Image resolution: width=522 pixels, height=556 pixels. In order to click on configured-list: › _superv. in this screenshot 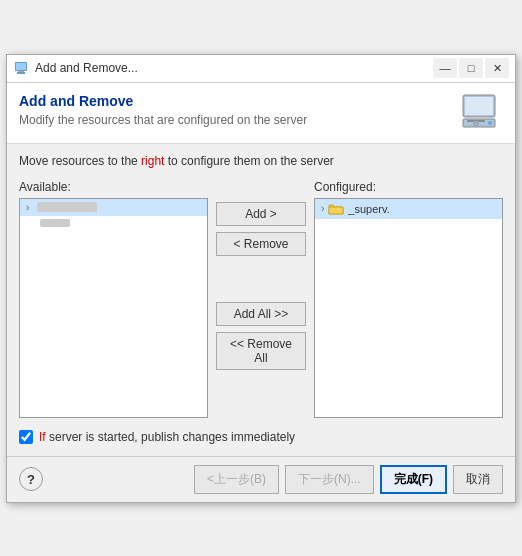, I will do `click(408, 308)`.